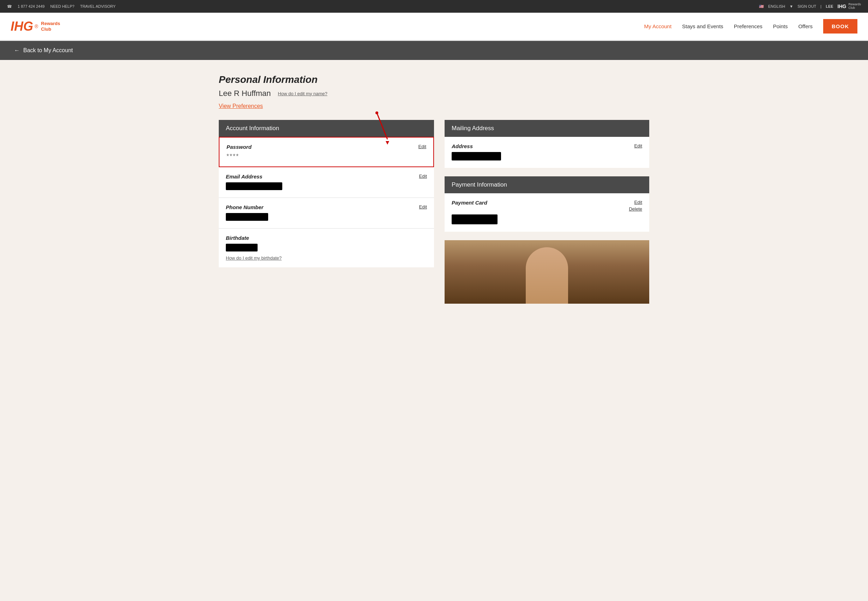 The height and width of the screenshot is (601, 868). I want to click on account-info-body: Password Edit **** Email Address Edit, so click(326, 202).